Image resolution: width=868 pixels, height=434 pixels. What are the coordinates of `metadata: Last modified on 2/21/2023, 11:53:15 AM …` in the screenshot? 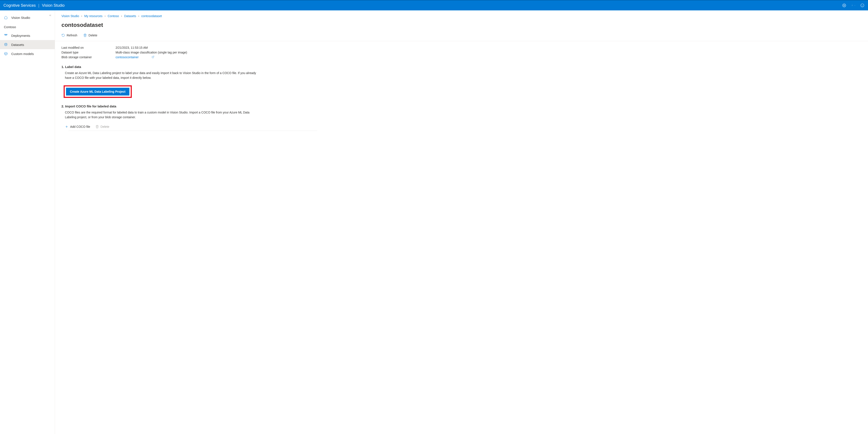 It's located at (462, 53).